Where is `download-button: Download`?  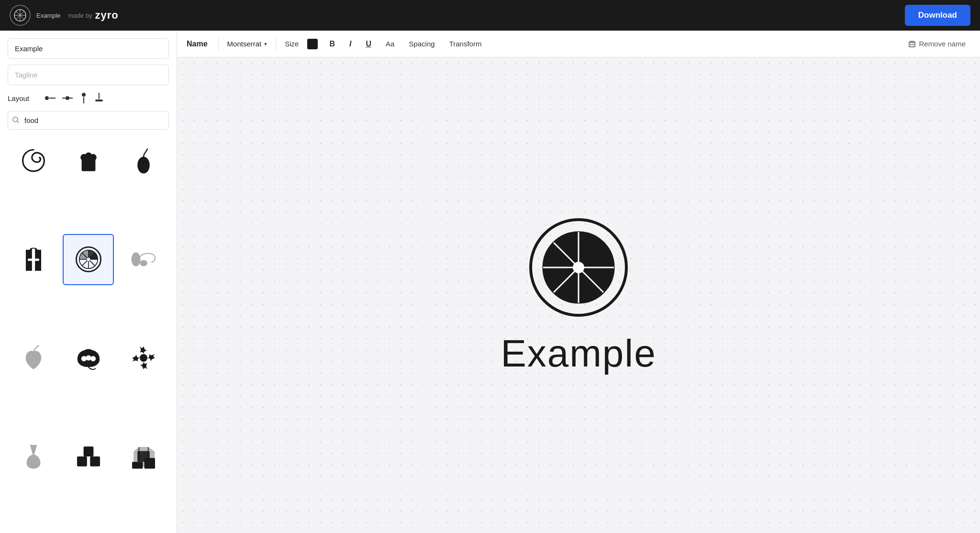
download-button: Download is located at coordinates (938, 15).